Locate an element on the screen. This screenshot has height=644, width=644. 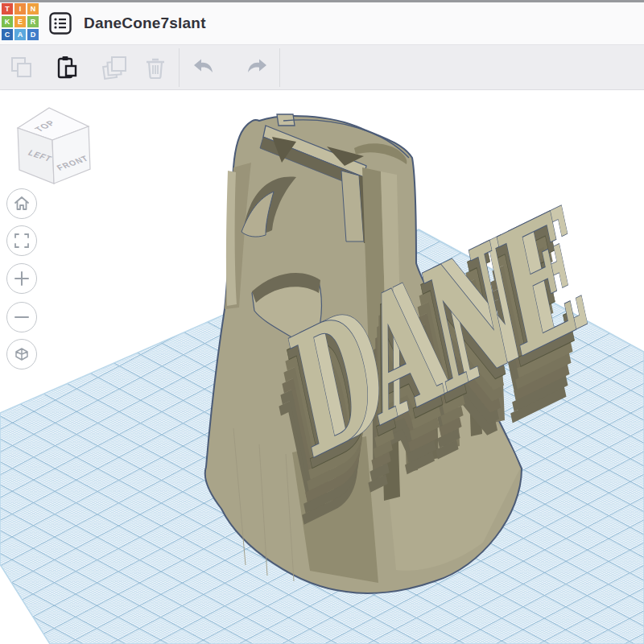
minus-icon is located at coordinates (22, 317).